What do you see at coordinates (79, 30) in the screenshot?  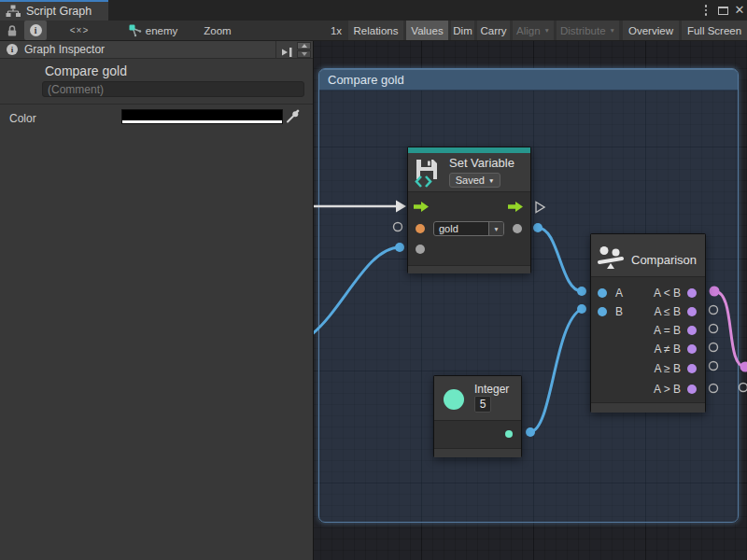 I see `code-preview-button: <×>` at bounding box center [79, 30].